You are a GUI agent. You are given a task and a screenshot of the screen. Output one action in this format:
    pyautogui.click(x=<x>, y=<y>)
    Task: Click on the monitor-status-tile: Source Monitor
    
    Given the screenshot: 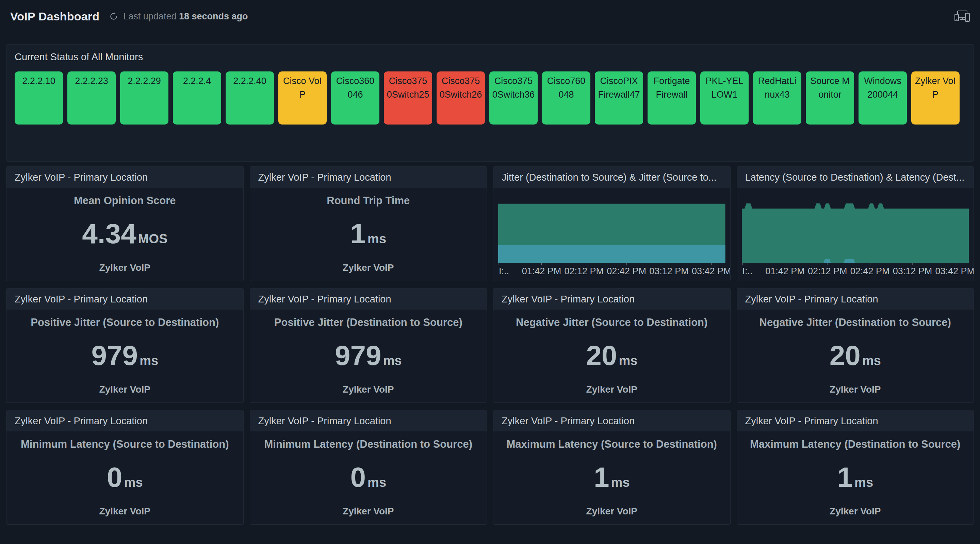 What is the action you would take?
    pyautogui.click(x=830, y=98)
    